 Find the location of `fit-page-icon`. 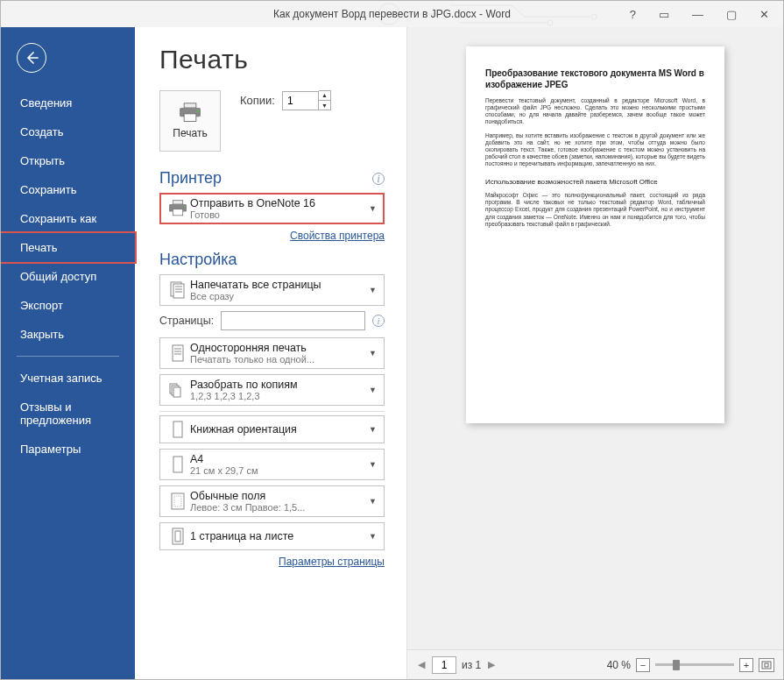

fit-page-icon is located at coordinates (766, 665).